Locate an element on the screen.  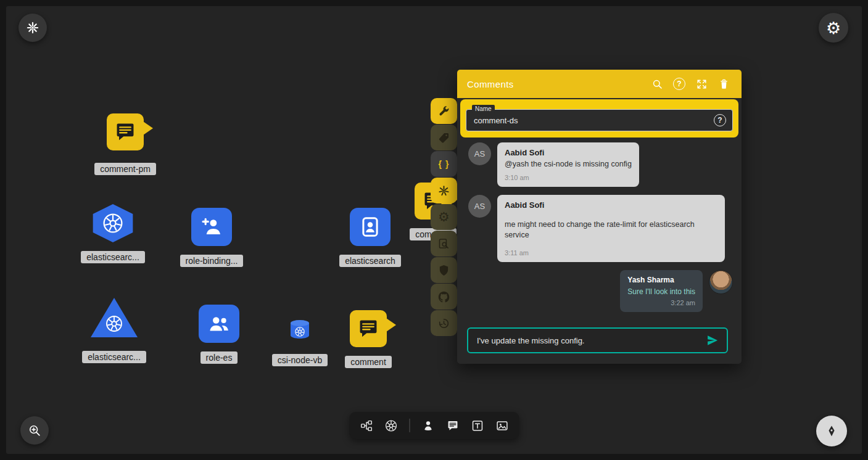
node-label: comment-pm is located at coordinates (125, 169).